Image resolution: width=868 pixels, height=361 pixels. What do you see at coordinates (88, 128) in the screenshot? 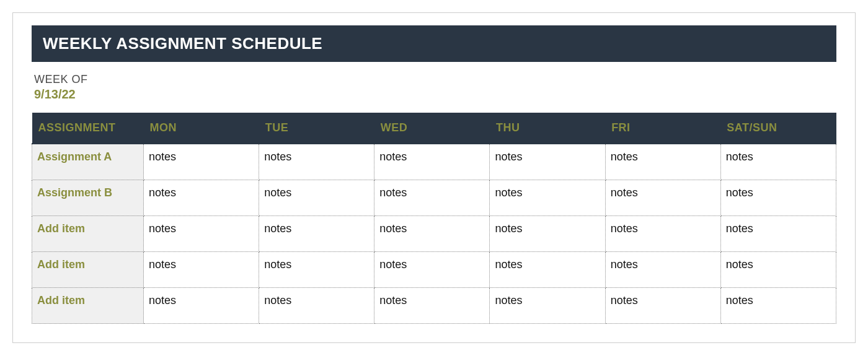
I see `col-assignment: ASSIGNMENT` at bounding box center [88, 128].